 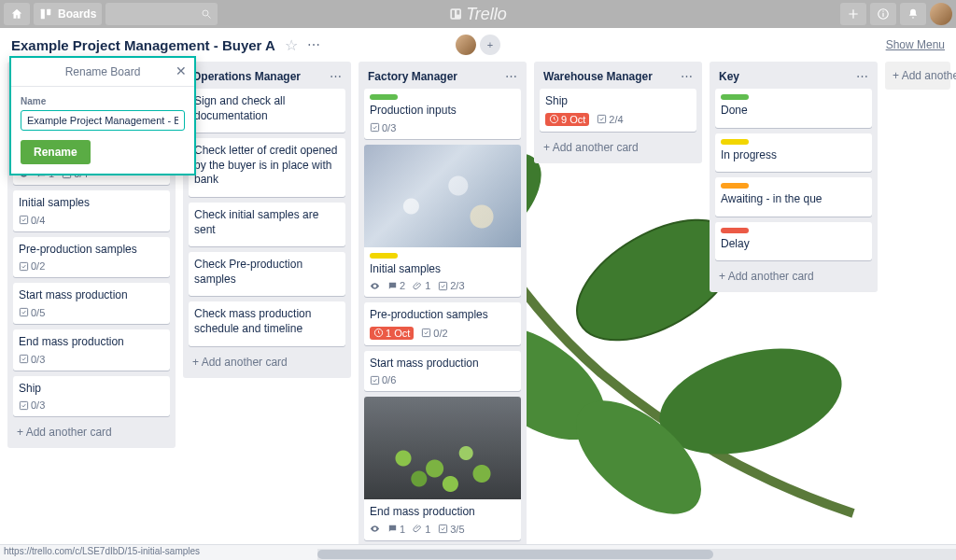 What do you see at coordinates (941, 14) in the screenshot?
I see `user-avatar` at bounding box center [941, 14].